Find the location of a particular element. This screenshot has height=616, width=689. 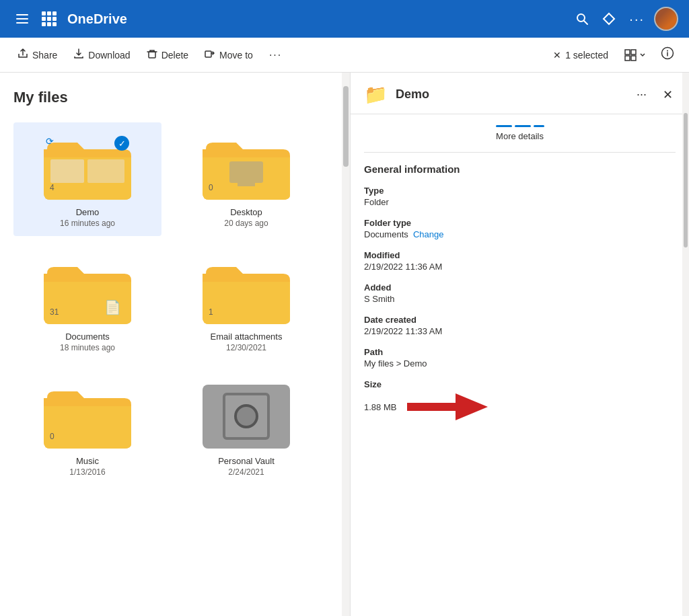

size-value: 1.88 MB is located at coordinates (380, 408).